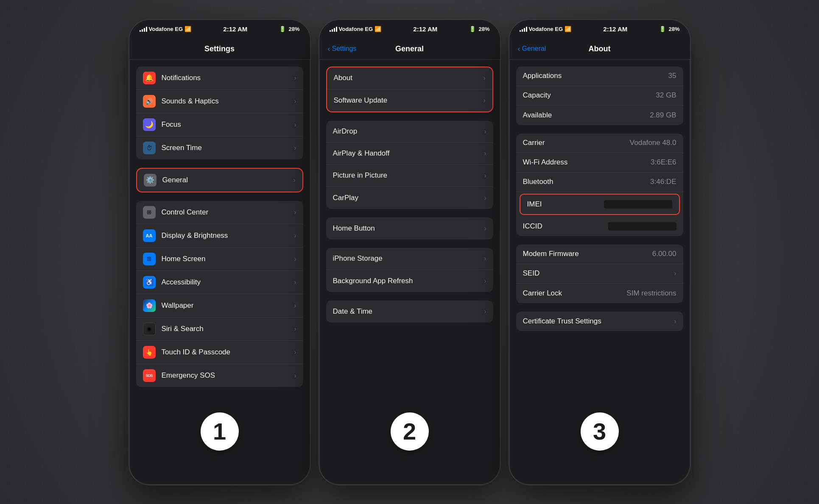  I want to click on wifi-label-info: Wi-Fi Address, so click(545, 162).